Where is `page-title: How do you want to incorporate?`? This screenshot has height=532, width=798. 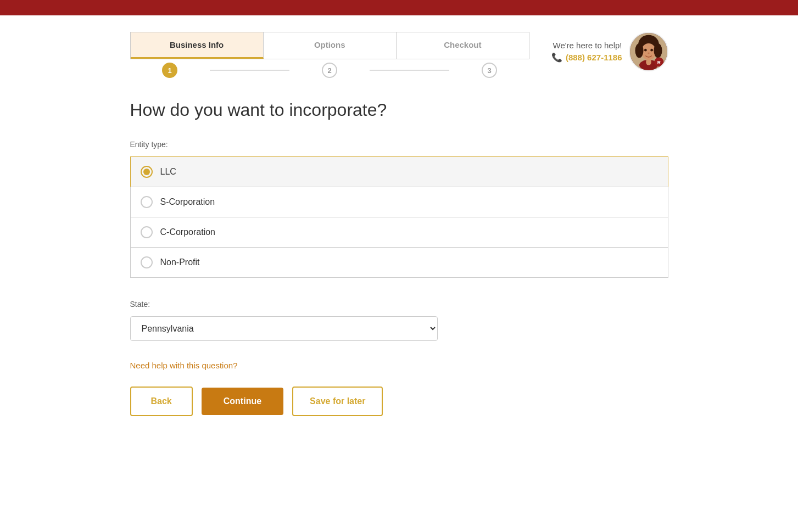 page-title: How do you want to incorporate? is located at coordinates (399, 110).